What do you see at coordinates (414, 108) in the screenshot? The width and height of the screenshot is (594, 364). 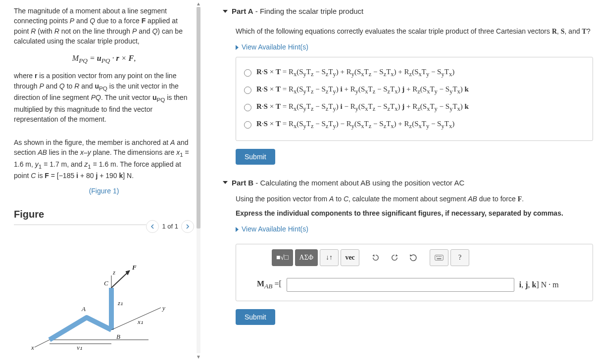 I see `option-3: R·S × T = Rx(SyTz − SzTy) i − Ry(SxTz − …` at bounding box center [414, 108].